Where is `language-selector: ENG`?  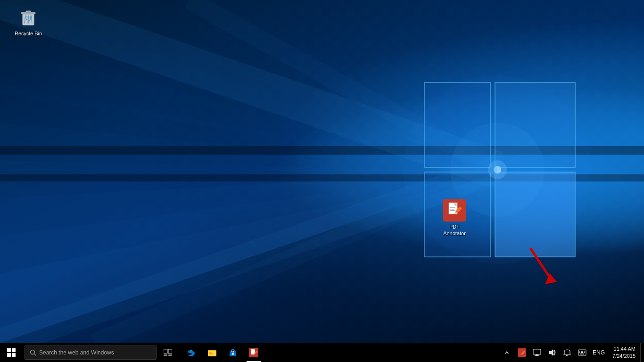 language-selector: ENG is located at coordinates (599, 353).